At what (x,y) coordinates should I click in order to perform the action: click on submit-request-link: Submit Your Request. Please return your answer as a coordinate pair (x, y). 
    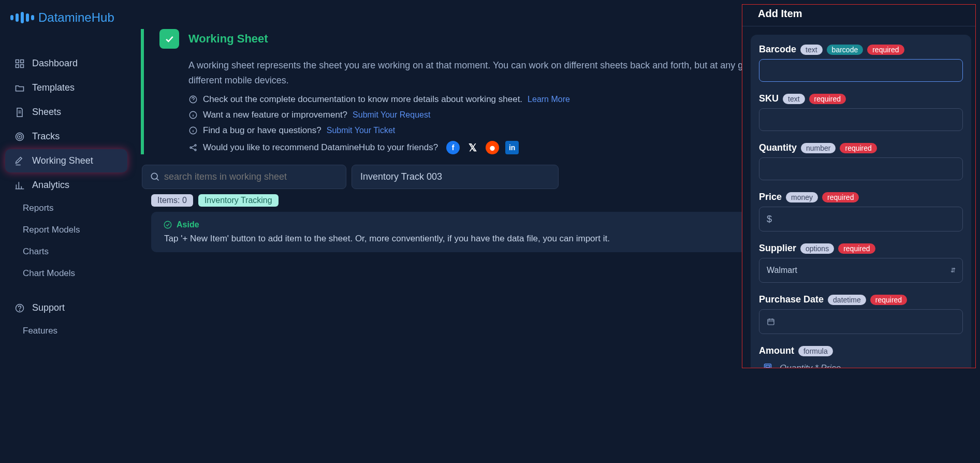
    Looking at the image, I should click on (391, 115).